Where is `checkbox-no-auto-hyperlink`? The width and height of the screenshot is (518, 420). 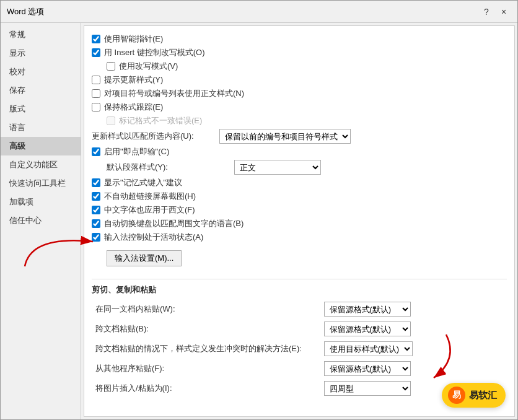 checkbox-no-auto-hyperlink is located at coordinates (96, 196).